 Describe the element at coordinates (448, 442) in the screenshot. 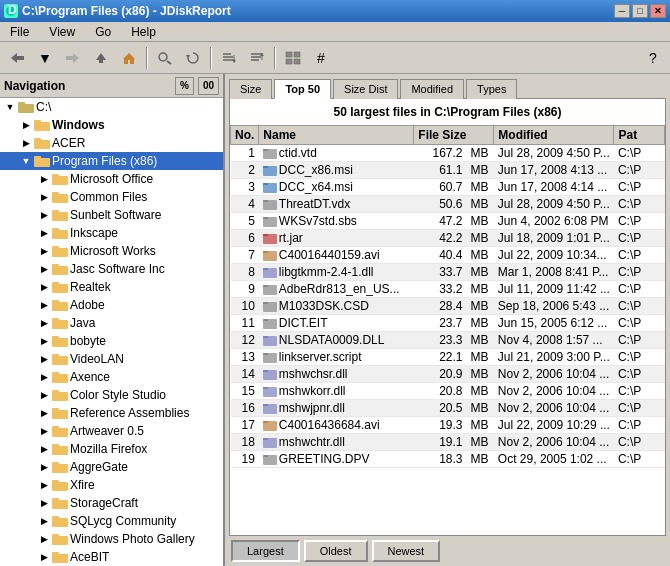

I see `table-row: 18 mshwchtr.dll 19.1 MB Nov 2, 2006 10:0…` at that location.